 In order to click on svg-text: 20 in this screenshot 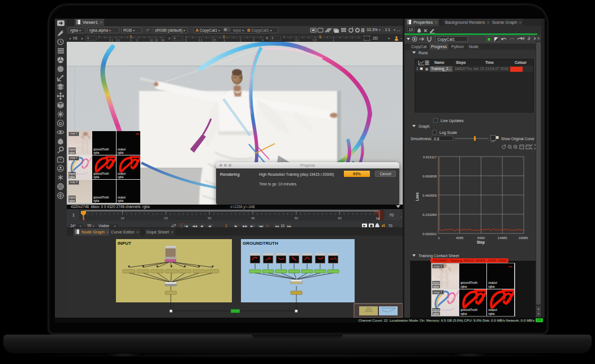, I will do `click(166, 218)`.